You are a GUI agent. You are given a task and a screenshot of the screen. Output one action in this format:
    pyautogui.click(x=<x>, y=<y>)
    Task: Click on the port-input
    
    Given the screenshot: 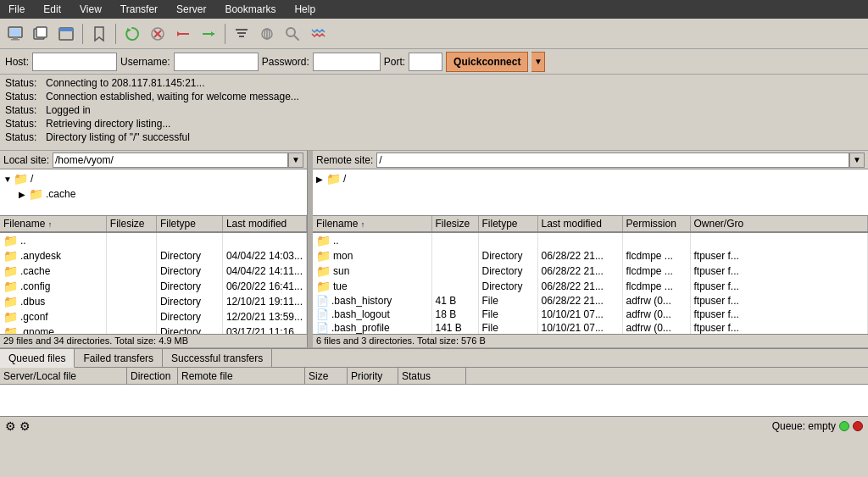 What is the action you would take?
    pyautogui.click(x=426, y=62)
    